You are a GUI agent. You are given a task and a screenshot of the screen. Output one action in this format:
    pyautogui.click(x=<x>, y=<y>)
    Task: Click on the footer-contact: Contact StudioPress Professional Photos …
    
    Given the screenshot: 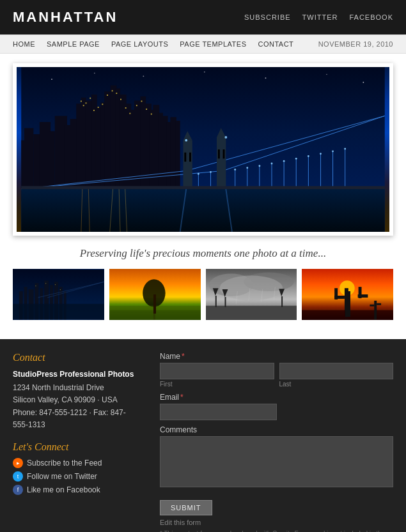 What is the action you would take?
    pyautogui.click(x=77, y=442)
    